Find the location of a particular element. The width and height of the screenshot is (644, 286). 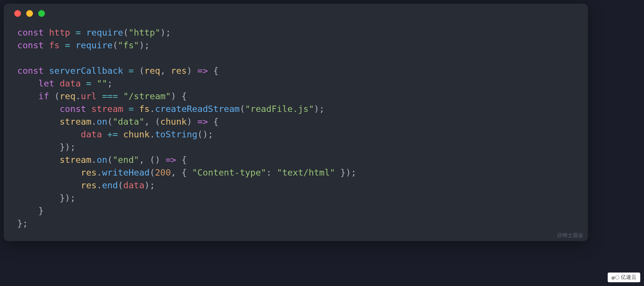

window-titlebar is located at coordinates (296, 13).